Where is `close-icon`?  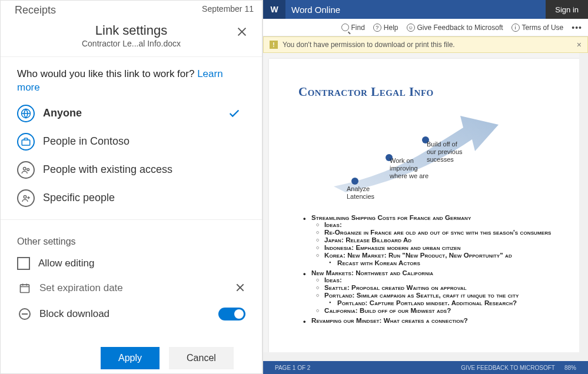
close-icon is located at coordinates (242, 32).